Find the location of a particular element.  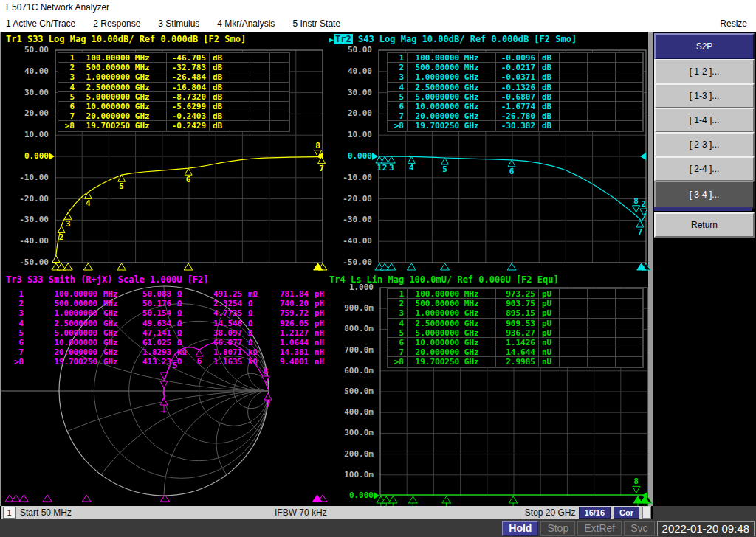

tr4-ytick: 600.0m is located at coordinates (354, 370).